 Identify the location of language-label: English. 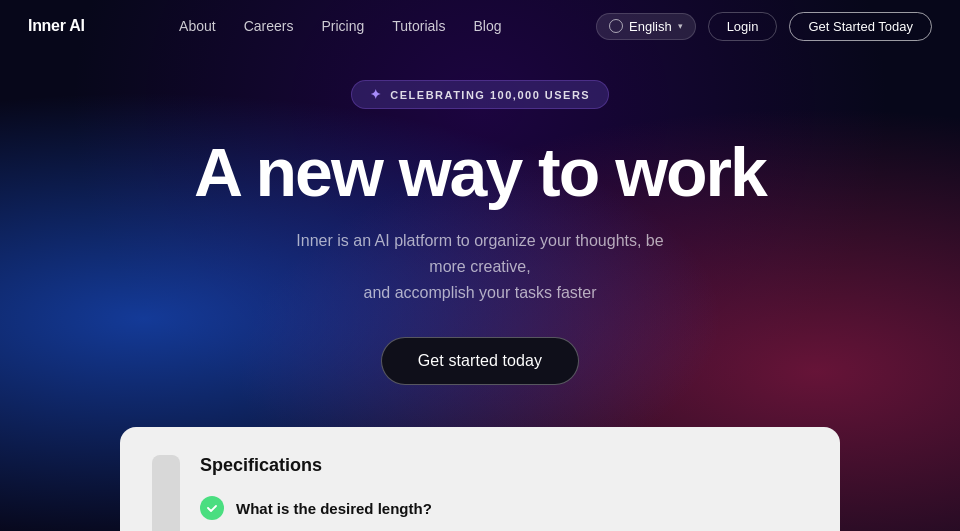
(650, 26).